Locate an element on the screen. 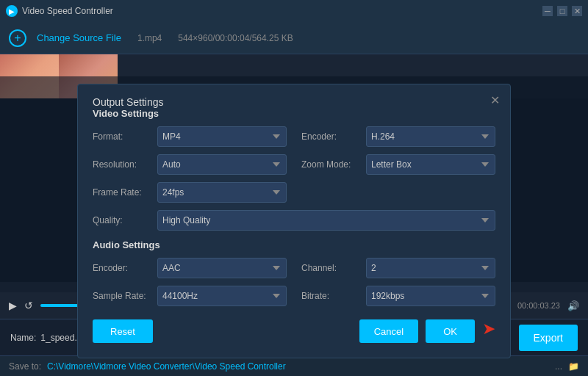 Image resolution: width=588 pixels, height=376 pixels. resolution-row: Resolution: Auto is located at coordinates (190, 164).